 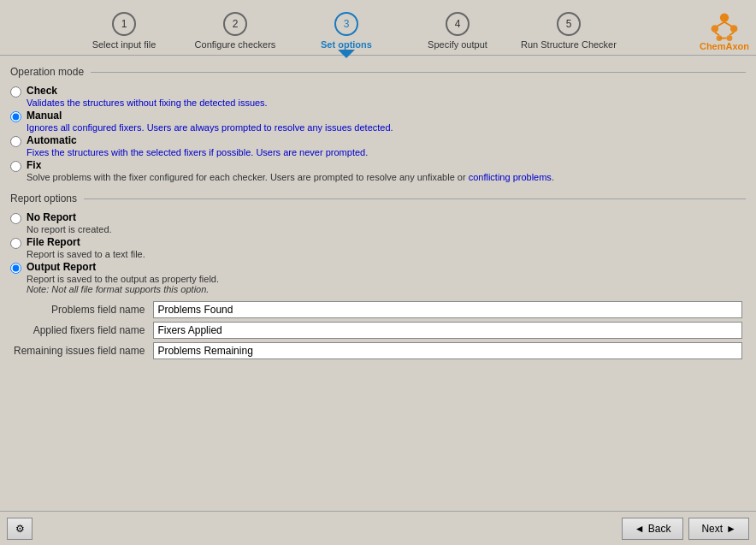 I want to click on step-4: 4 Specify output, so click(x=458, y=31).